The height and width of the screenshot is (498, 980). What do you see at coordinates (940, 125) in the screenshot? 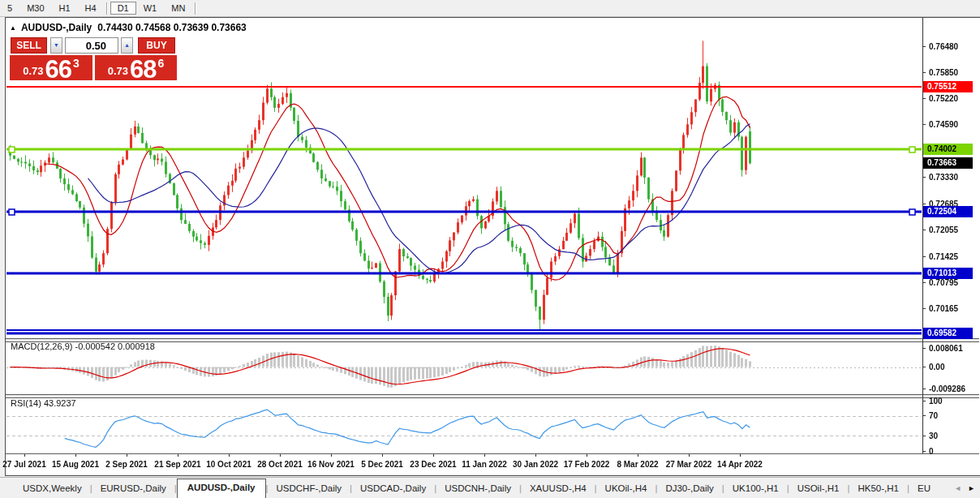
I see `tick-value: 0.74590` at bounding box center [940, 125].